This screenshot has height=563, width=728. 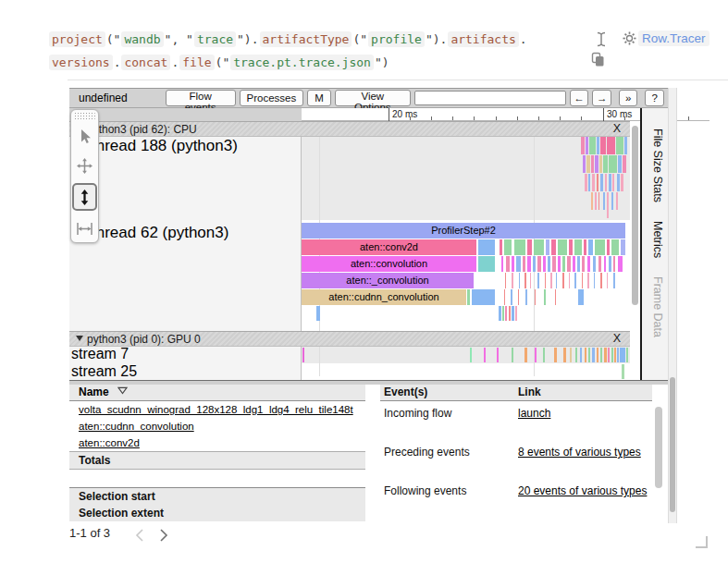 I want to click on trace-event-bar: aten::cudnn_convolution, so click(x=384, y=298).